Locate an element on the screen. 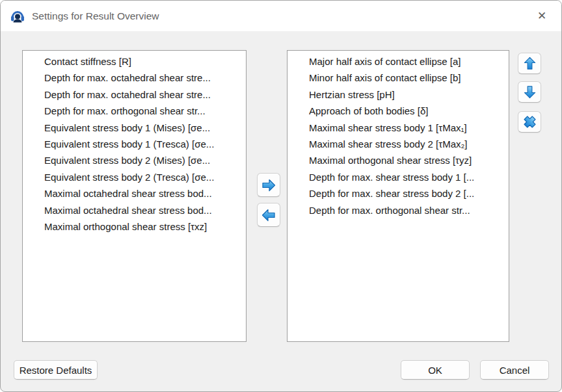 The width and height of the screenshot is (562, 392). remove-button is located at coordinates (529, 122).